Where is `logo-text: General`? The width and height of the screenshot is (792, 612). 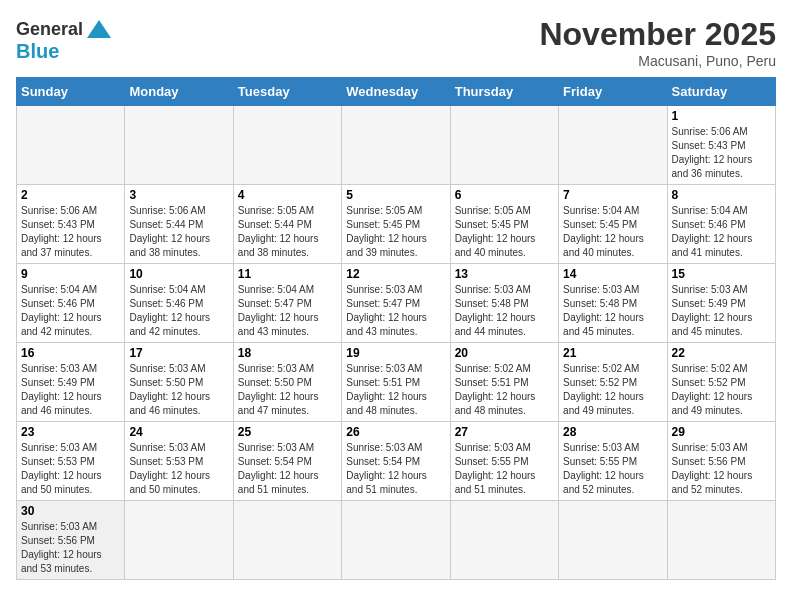
logo-text: General is located at coordinates (50, 30).